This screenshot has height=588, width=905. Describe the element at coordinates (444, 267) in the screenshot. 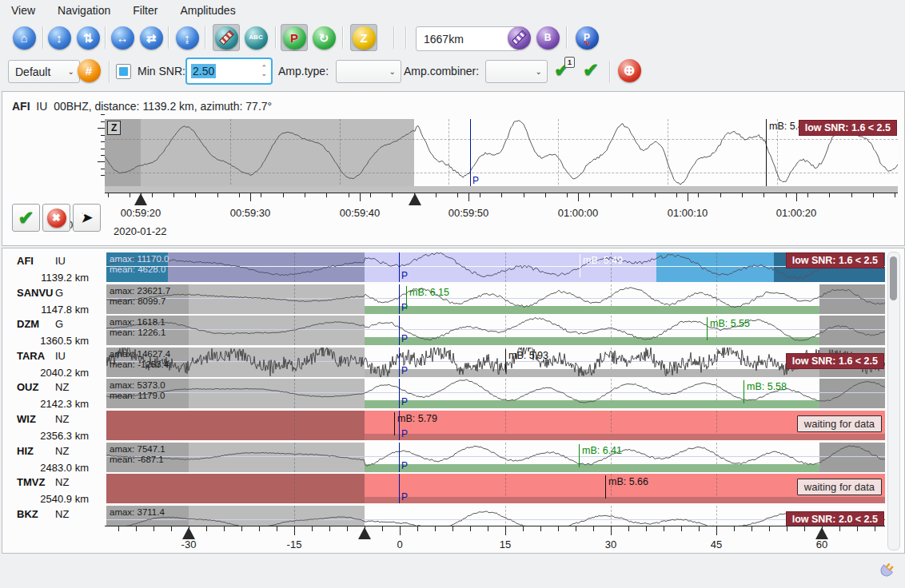

I see `station-row: AFIIU1139.2 kmamax: 11170.0mean: 4628.0P…` at that location.